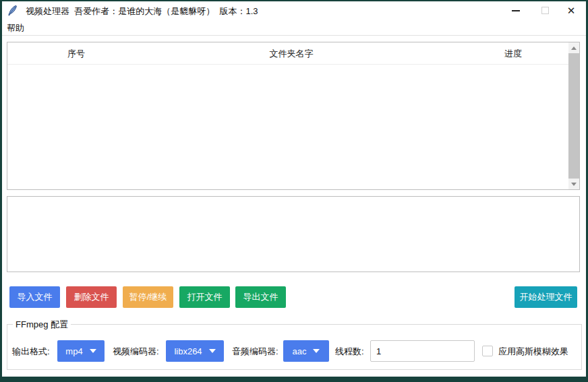 This screenshot has width=588, height=382. I want to click on video-encoder-value: libx264, so click(187, 352).